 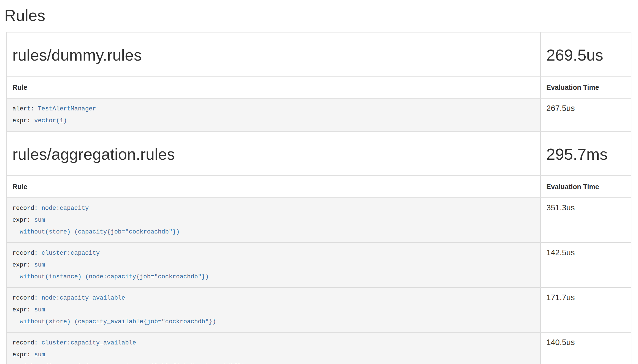 What do you see at coordinates (586, 310) in the screenshot?
I see `rule-eval-time: 171.7us` at bounding box center [586, 310].